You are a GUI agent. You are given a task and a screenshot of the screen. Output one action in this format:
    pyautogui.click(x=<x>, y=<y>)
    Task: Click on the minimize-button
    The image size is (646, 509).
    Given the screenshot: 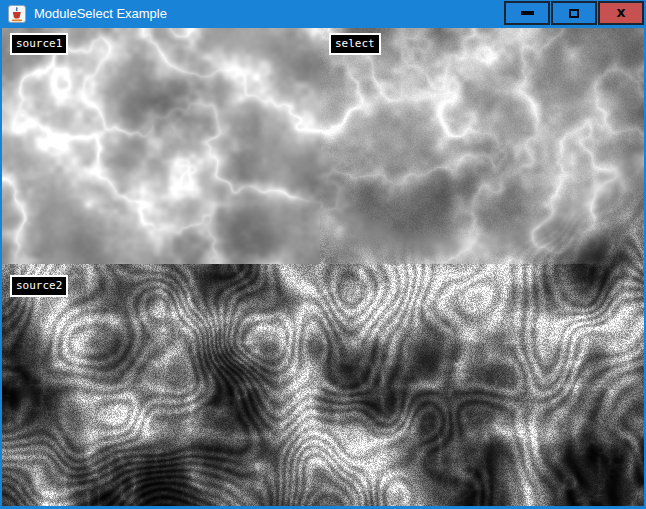 What is the action you would take?
    pyautogui.click(x=527, y=13)
    